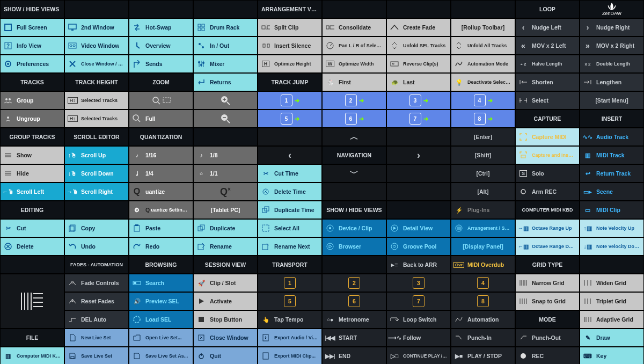 This screenshot has height=364, width=644. What do you see at coordinates (612, 301) in the screenshot?
I see `triplet-grid-button: Triplet Grid` at bounding box center [612, 301].